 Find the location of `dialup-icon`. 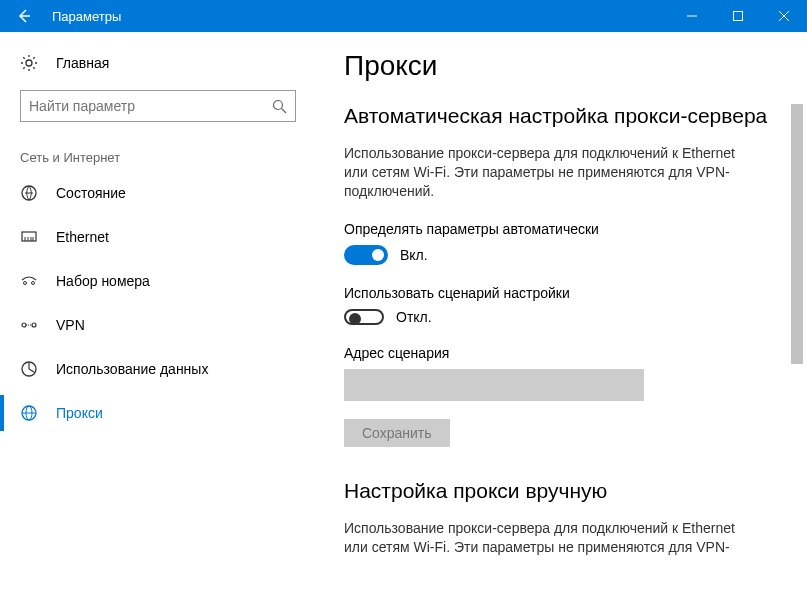

dialup-icon is located at coordinates (29, 281).